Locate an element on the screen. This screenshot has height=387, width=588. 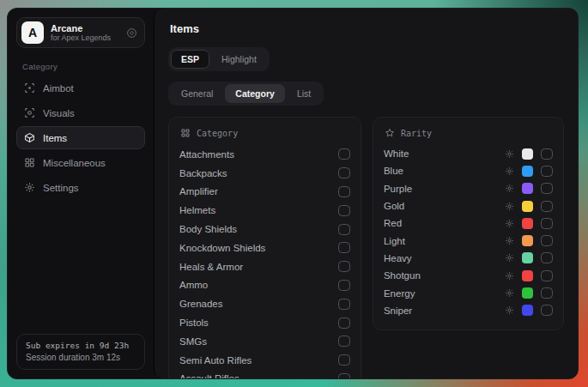
rarity-item-label: Gold is located at coordinates (394, 206).